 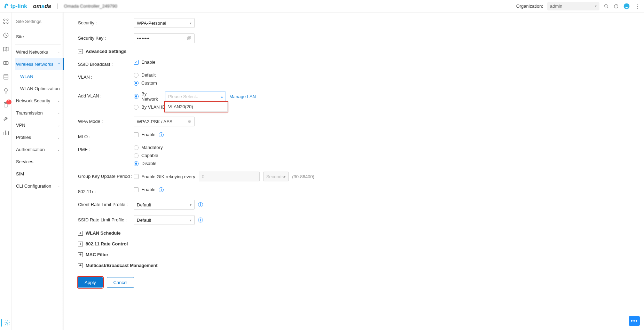 What do you see at coordinates (148, 155) in the screenshot?
I see `pmf-capable-radio: Capable` at bounding box center [148, 155].